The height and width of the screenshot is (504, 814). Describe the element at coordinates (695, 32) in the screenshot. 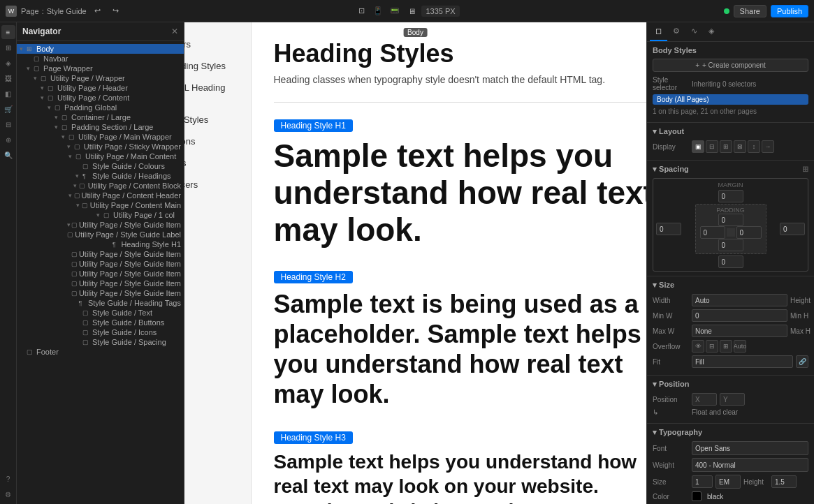

I see `tab-interactions: ∿` at that location.